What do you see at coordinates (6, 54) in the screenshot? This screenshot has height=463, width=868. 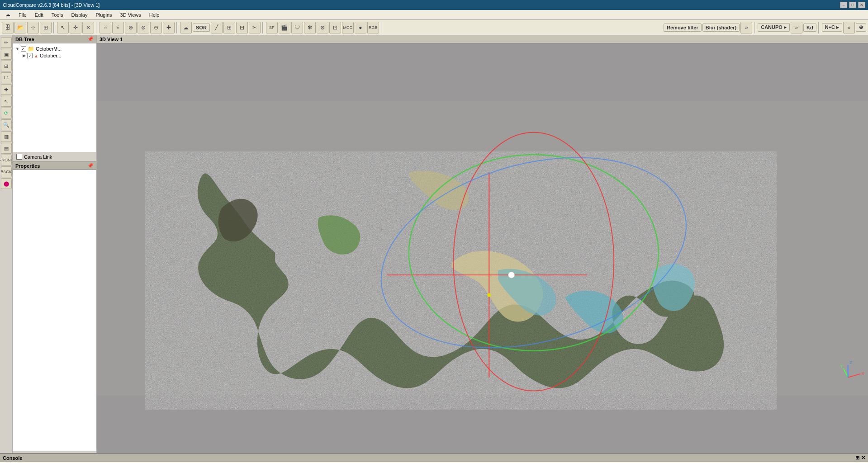 I see `lt-select-button: ▣` at bounding box center [6, 54].